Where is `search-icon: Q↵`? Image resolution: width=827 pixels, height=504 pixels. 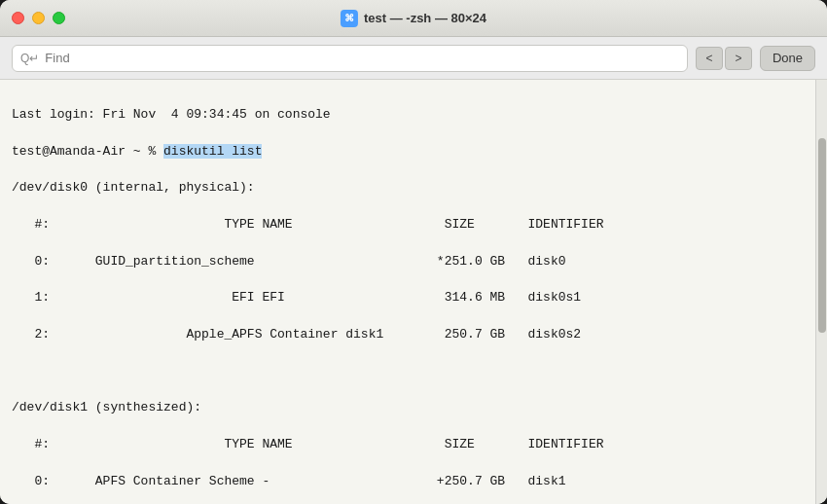
search-icon: Q↵ is located at coordinates (29, 58).